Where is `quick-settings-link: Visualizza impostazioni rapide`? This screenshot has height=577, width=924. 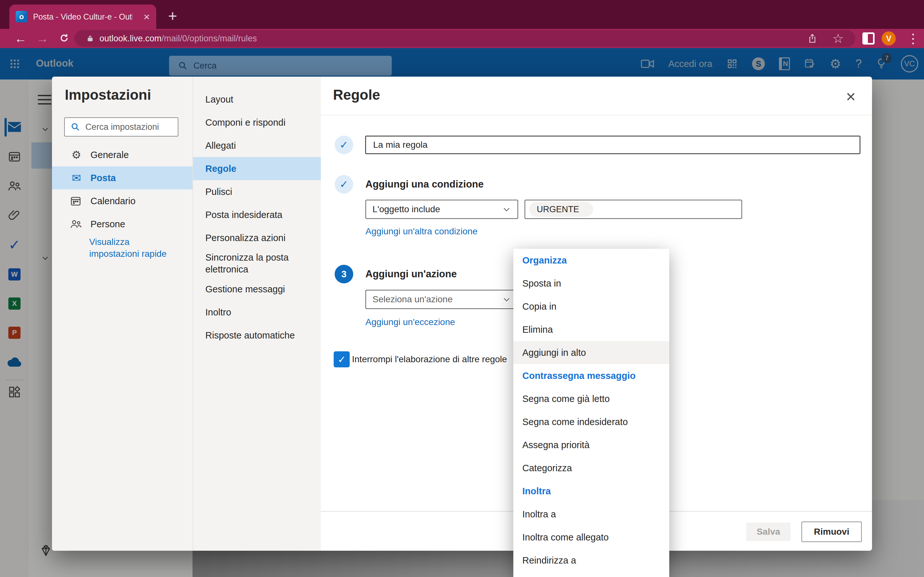
quick-settings-link: Visualizza impostazioni rapide is located at coordinates (134, 248).